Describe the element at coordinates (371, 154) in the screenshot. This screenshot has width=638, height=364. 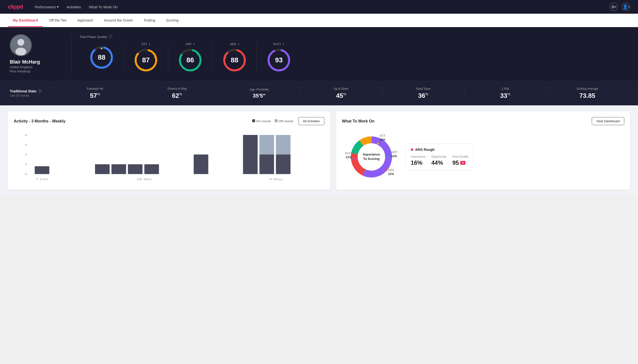
I see `svg-text: Importance` at that location.